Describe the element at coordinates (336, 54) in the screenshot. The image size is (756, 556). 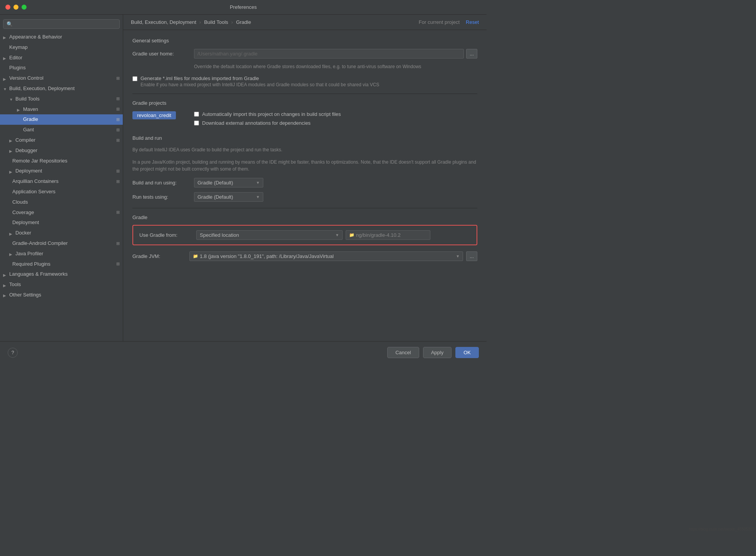
I see `gradle-home-field: ...` at that location.